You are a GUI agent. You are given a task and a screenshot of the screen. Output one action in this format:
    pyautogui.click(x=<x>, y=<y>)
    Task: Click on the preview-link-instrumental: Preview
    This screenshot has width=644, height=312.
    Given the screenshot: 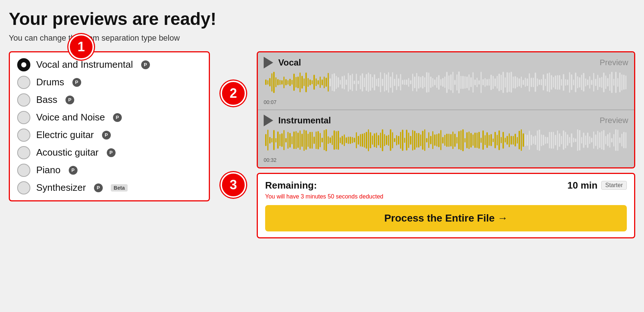 What is the action you would take?
    pyautogui.click(x=614, y=120)
    